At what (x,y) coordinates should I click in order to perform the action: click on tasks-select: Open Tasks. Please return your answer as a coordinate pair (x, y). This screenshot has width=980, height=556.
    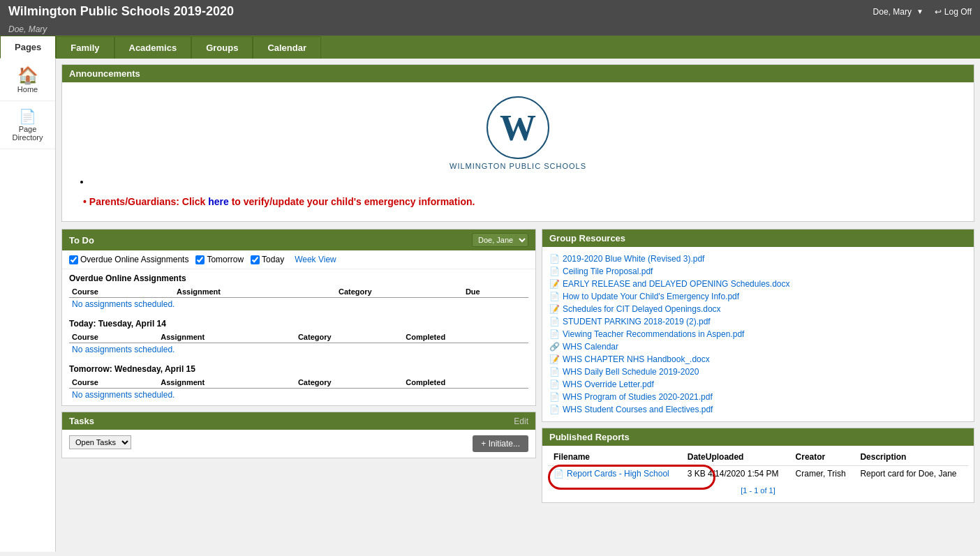
    Looking at the image, I should click on (101, 442).